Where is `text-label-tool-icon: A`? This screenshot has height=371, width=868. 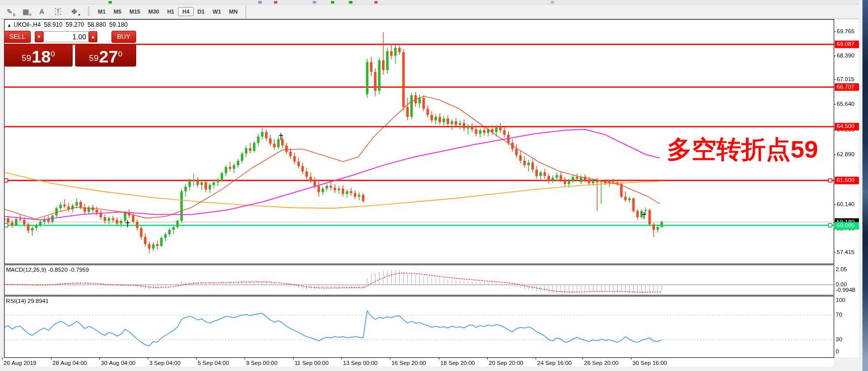 text-label-tool-icon: A is located at coordinates (41, 12).